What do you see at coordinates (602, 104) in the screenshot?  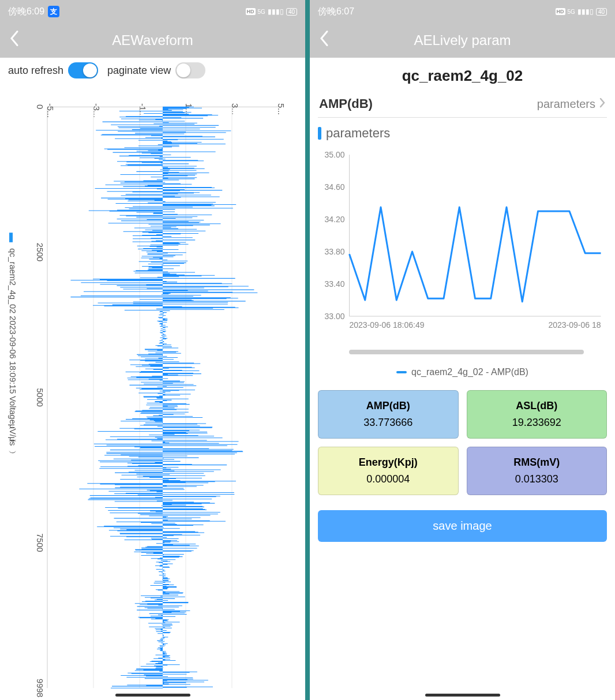 I see `chevron-right-icon` at bounding box center [602, 104].